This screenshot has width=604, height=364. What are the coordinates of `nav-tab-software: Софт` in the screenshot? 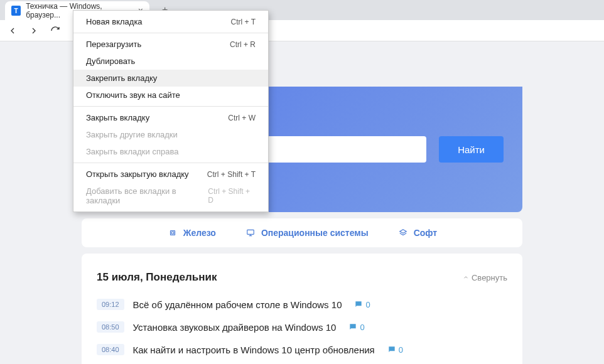 It's located at (418, 233).